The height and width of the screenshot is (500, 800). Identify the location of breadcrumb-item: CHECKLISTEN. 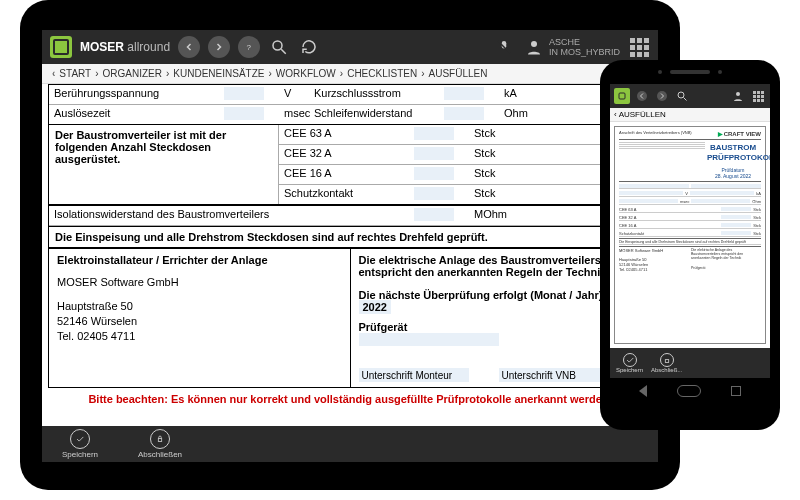
(382, 74).